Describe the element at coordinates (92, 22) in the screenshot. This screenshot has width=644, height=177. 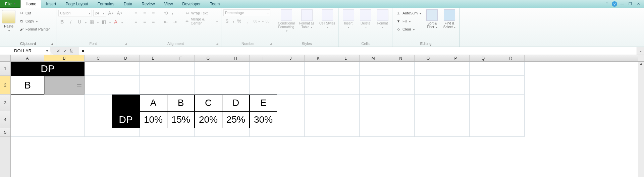
I see `borders-button: ▦` at that location.